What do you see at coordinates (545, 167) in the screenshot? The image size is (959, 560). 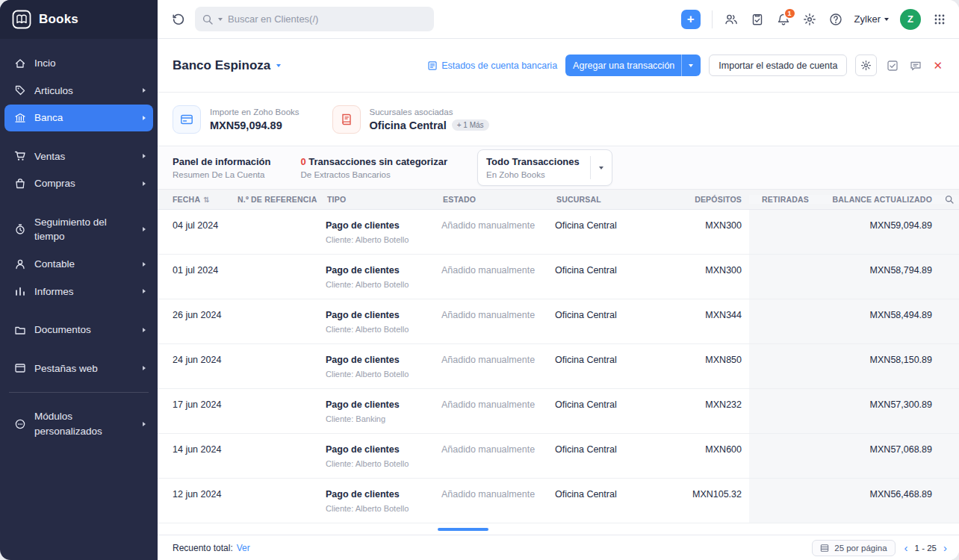 I see `tab-all-transactions-select: Todo Transacciones En Zoho Books` at bounding box center [545, 167].